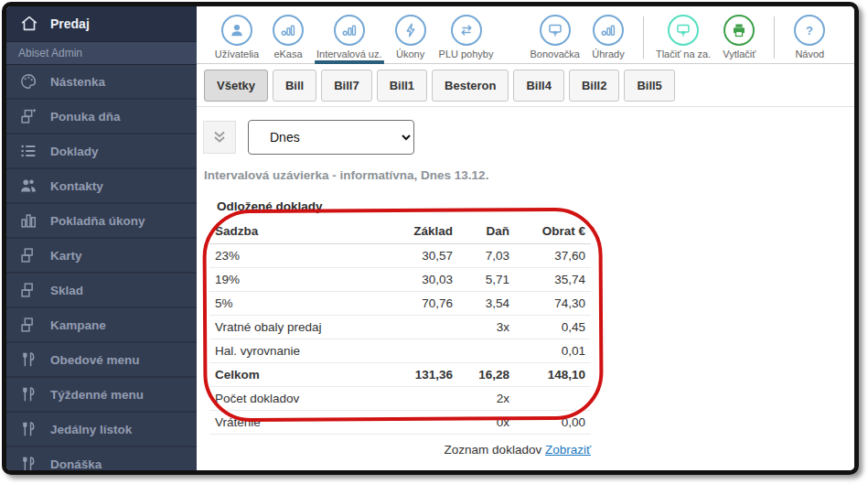  What do you see at coordinates (76, 465) in the screenshot?
I see `sidebar-item-label: Donáška` at bounding box center [76, 465].